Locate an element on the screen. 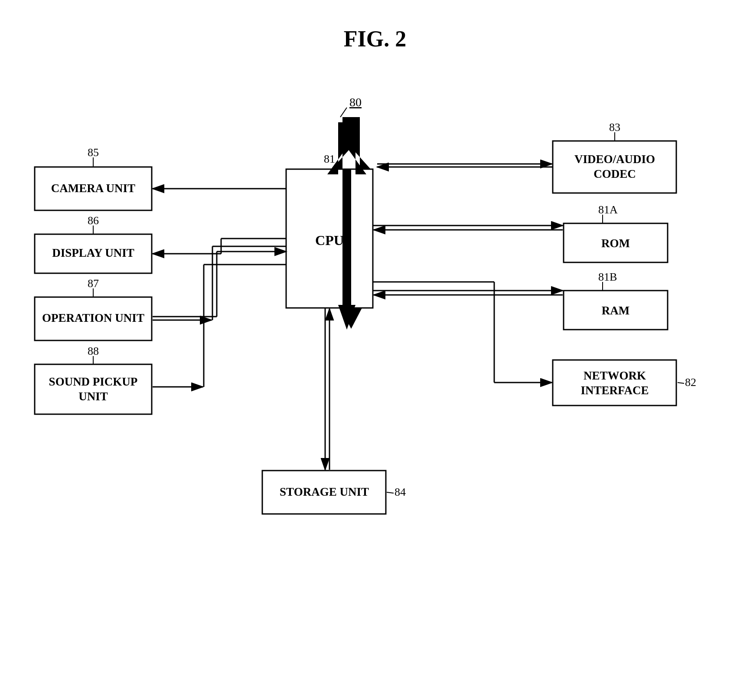  svg-text: DISPLAY UNIT is located at coordinates (93, 253).